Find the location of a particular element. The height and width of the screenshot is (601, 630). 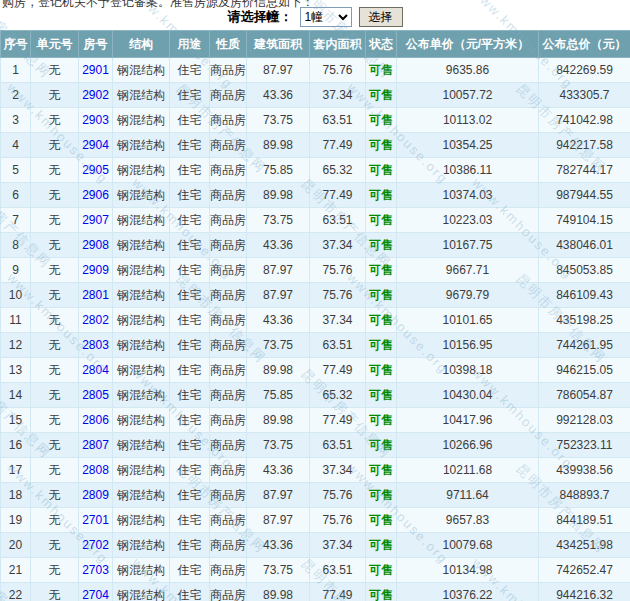

cell-unit-price: 9679.79 is located at coordinates (468, 296).